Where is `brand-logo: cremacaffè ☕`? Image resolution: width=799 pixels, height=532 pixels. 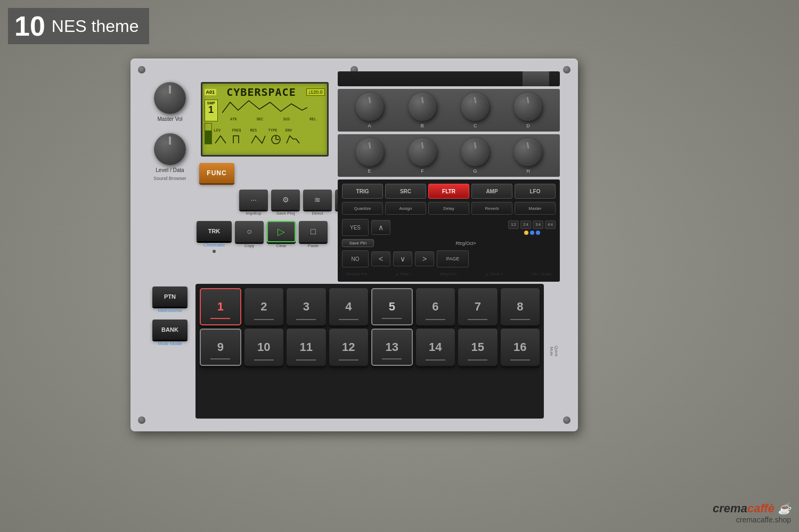 brand-logo: cremacaffè ☕ is located at coordinates (752, 509).